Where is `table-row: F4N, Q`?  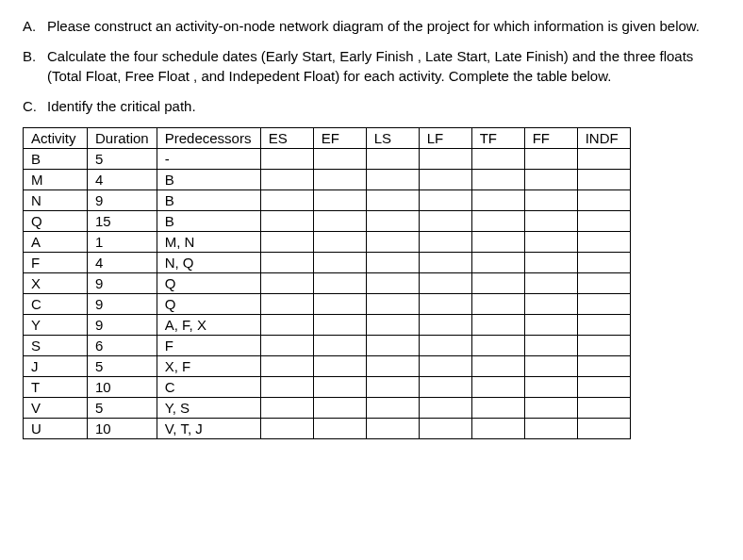
table-row: F4N, Q is located at coordinates (327, 263).